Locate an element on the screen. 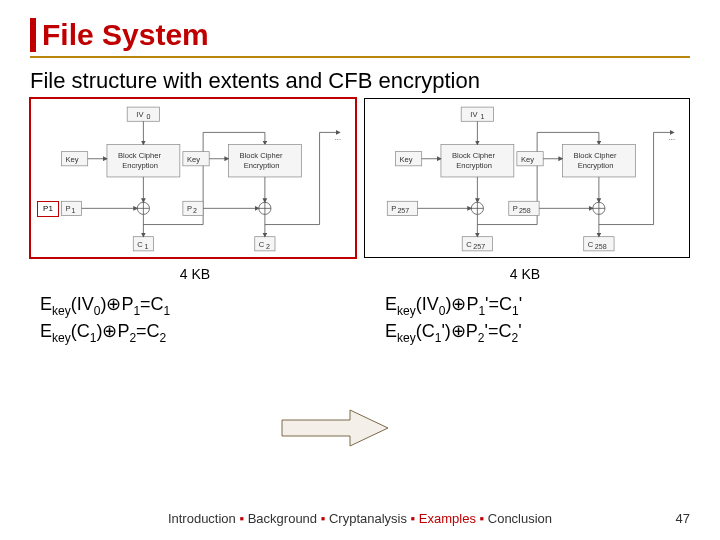 This screenshot has width=720, height=540. crumb-cryptanalysis: Cryptanalysis is located at coordinates (368, 518).